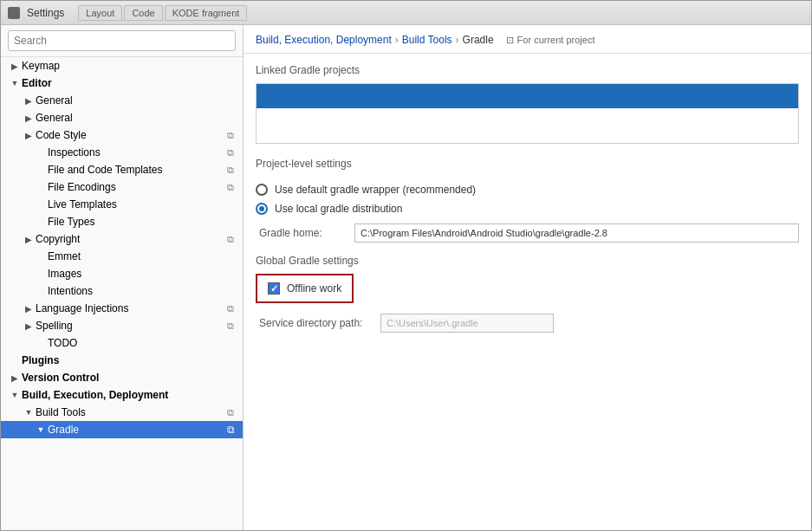 The width and height of the screenshot is (812, 531). I want to click on code-style-copy-icon, so click(233, 135).